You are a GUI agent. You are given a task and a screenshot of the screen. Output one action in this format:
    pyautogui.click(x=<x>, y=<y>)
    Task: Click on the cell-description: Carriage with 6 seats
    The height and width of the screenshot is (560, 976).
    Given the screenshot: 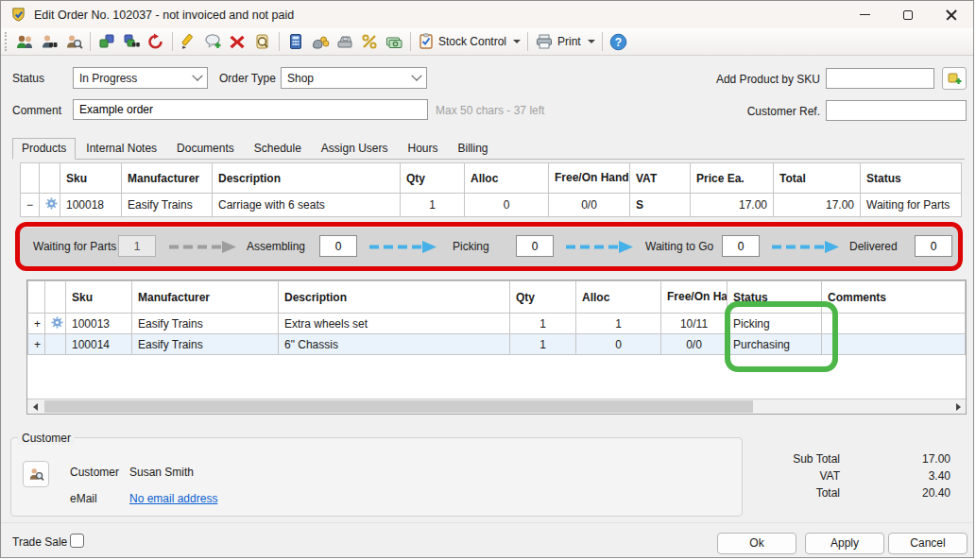 What is the action you would take?
    pyautogui.click(x=306, y=206)
    